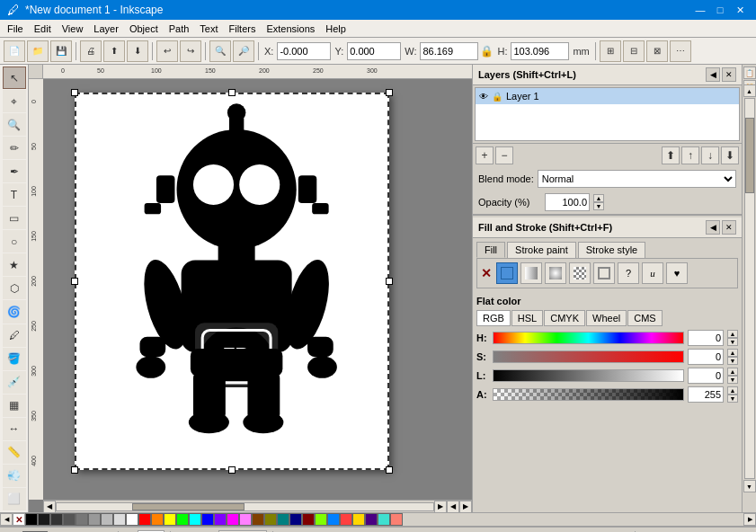 This screenshot has width=756, height=532. Describe the element at coordinates (608, 96) in the screenshot. I see `layer-item-1: 👁 🔒 Layer 1` at that location.